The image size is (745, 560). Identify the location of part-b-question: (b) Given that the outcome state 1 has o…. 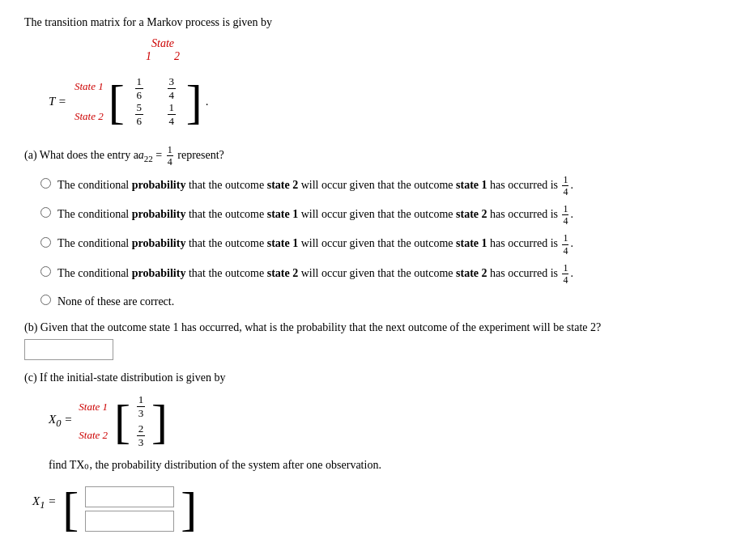
(372, 328).